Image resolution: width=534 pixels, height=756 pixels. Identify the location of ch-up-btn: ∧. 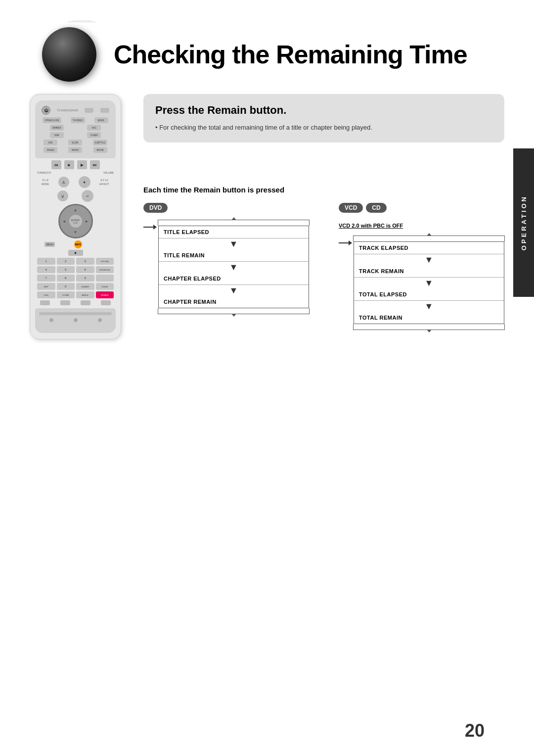
(64, 182).